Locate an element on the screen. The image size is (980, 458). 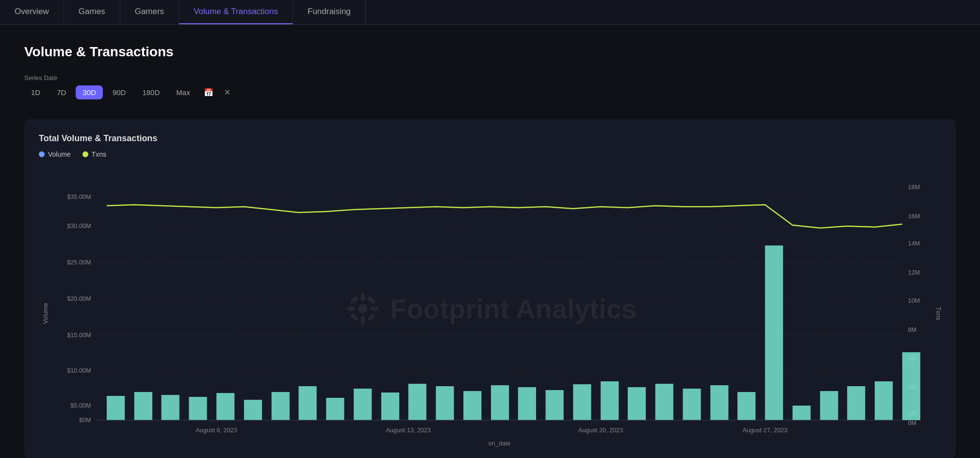
chart-title: Total Volume & Transactions is located at coordinates (490, 139).